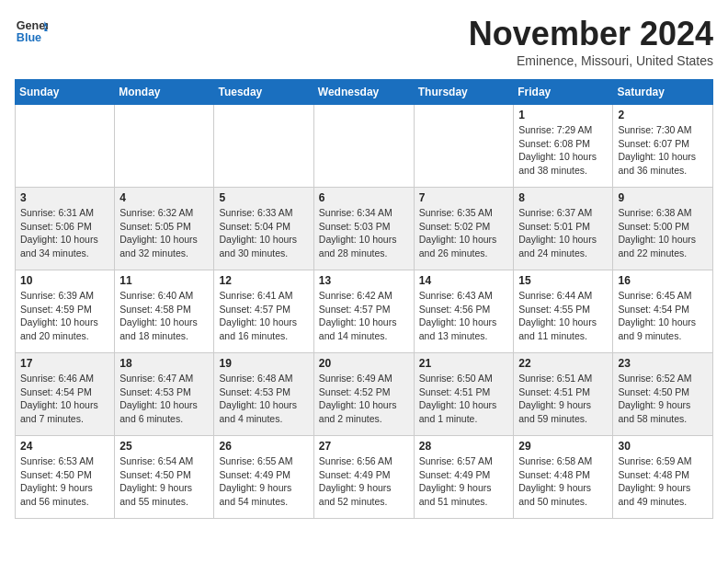 The image size is (728, 563). I want to click on day-info: Sunrise: 6:37 AM Sunset: 5:01 PM Dayligh…, so click(563, 234).